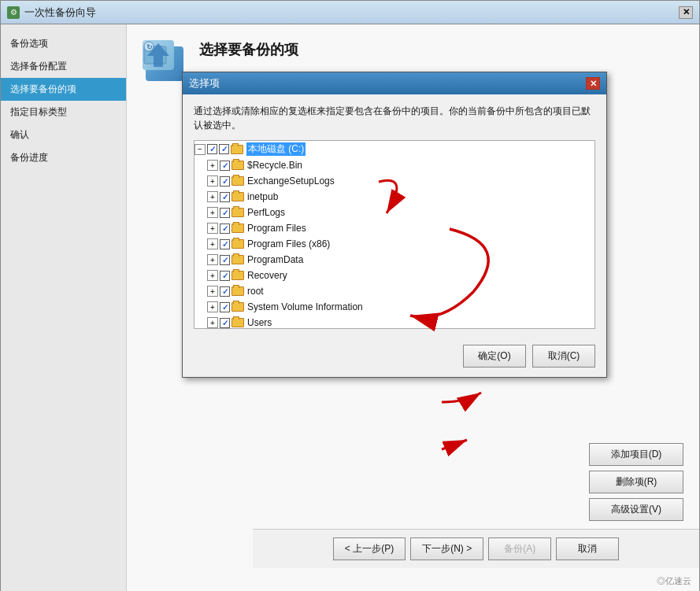 This screenshot has width=700, height=591. I want to click on sidebar-item-confirm: 确认, so click(63, 135).